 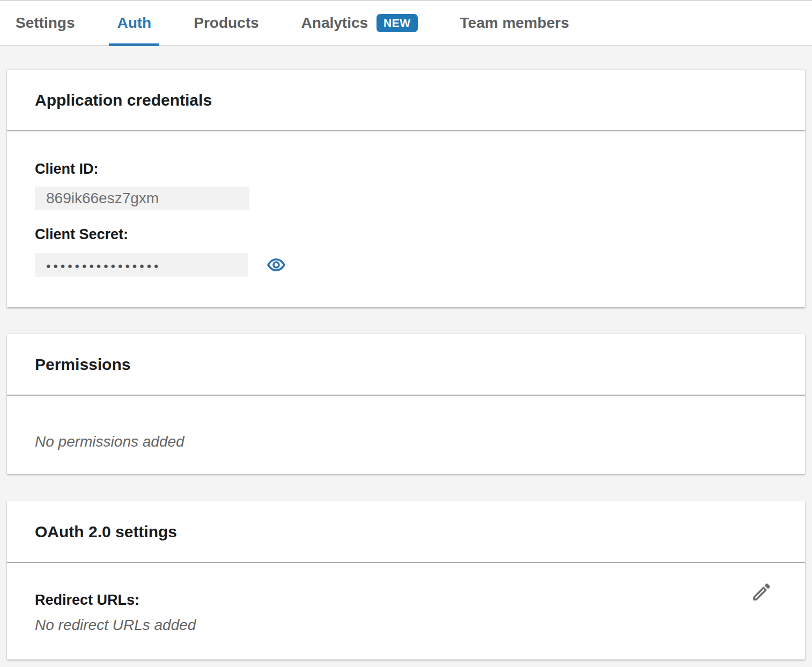 I want to click on tab-team-members-label: Team members, so click(x=515, y=23).